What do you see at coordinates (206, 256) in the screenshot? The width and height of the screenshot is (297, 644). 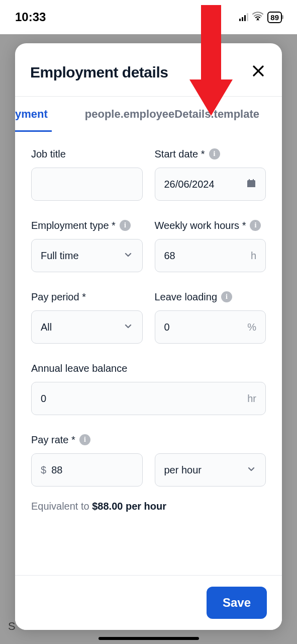 I see `weekly-hours-field` at bounding box center [206, 256].